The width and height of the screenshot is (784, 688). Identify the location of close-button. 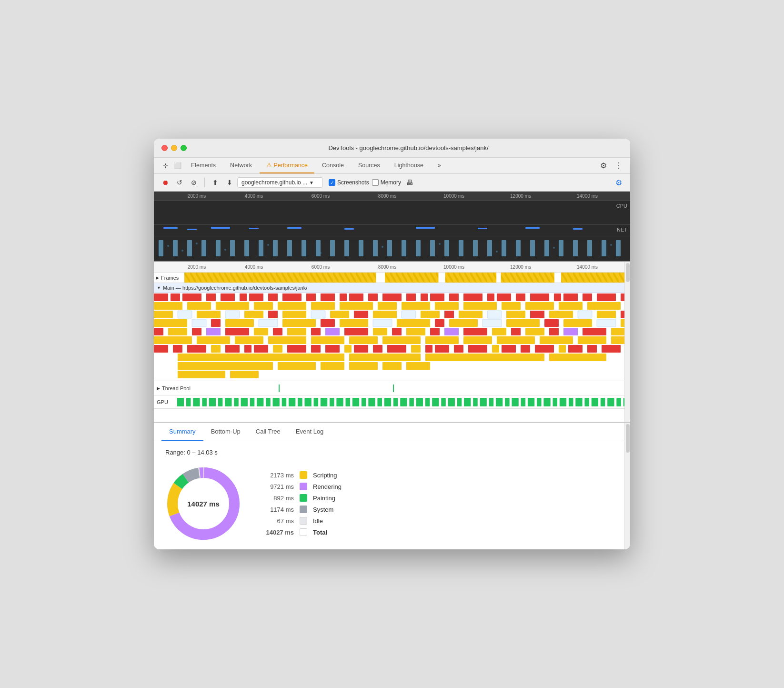
(165, 148).